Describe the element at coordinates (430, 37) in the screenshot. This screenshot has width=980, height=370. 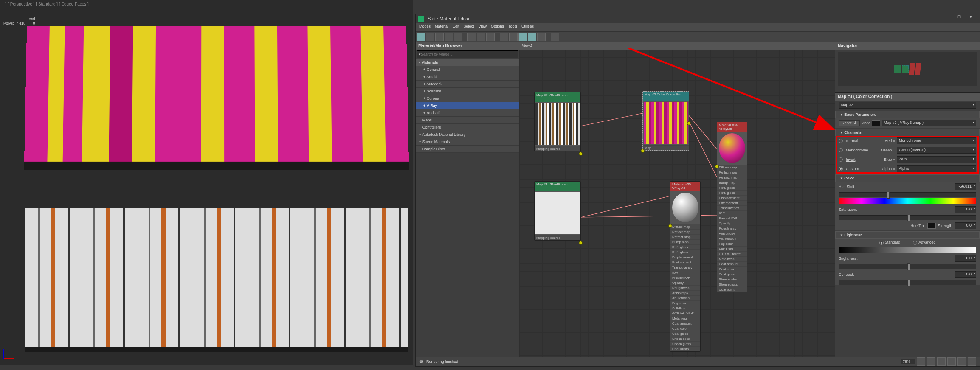
I see `tool-sample` at that location.